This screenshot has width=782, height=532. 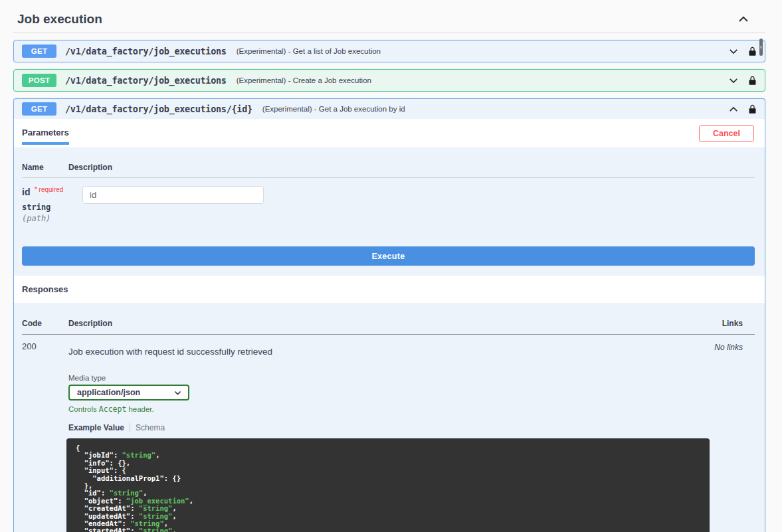 I want to click on response-links: No links, so click(x=728, y=347).